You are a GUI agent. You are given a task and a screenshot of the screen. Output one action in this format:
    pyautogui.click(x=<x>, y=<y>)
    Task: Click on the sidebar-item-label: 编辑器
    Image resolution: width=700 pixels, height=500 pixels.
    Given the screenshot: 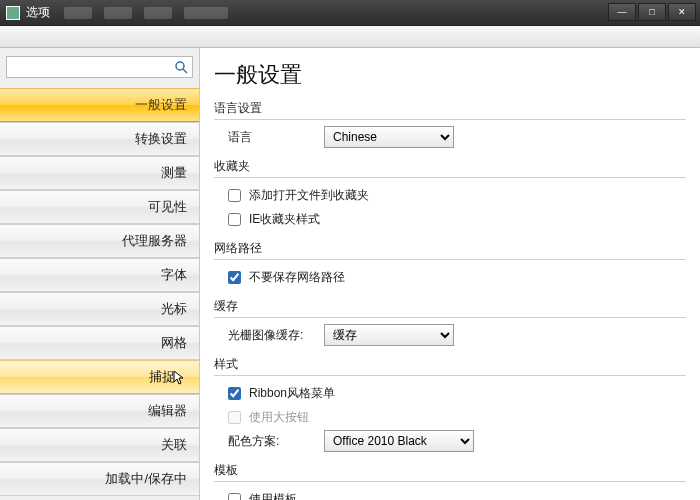 What is the action you would take?
    pyautogui.click(x=168, y=411)
    